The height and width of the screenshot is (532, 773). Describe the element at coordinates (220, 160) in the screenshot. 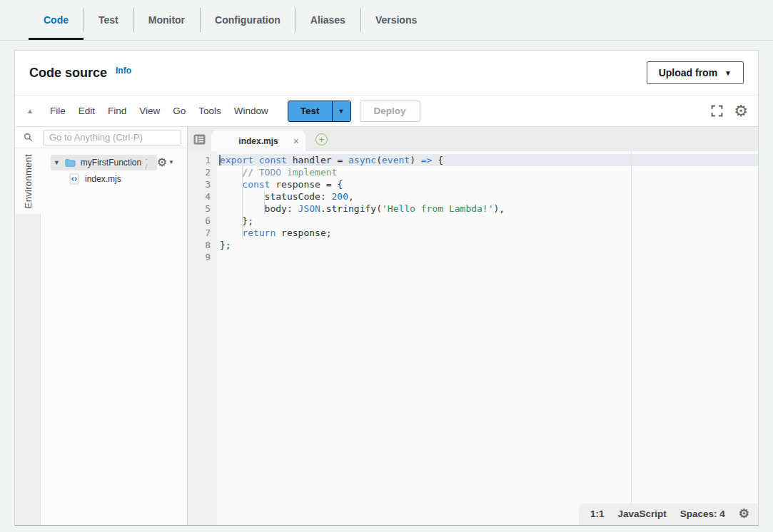

I see `text-cursor` at that location.